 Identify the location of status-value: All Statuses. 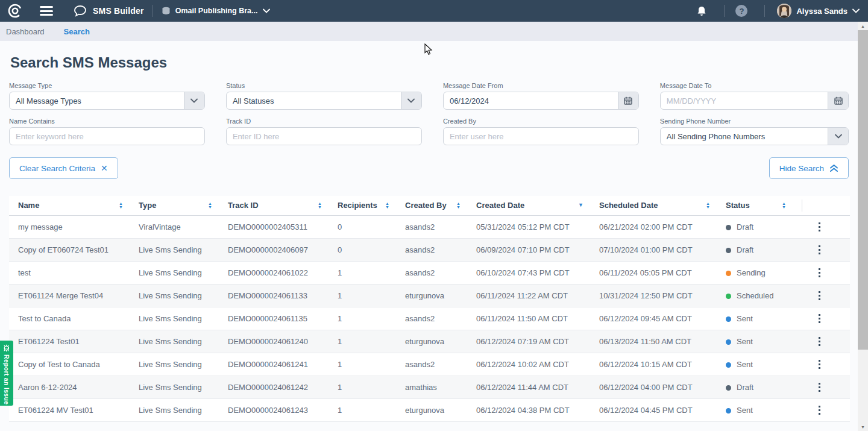
(313, 101).